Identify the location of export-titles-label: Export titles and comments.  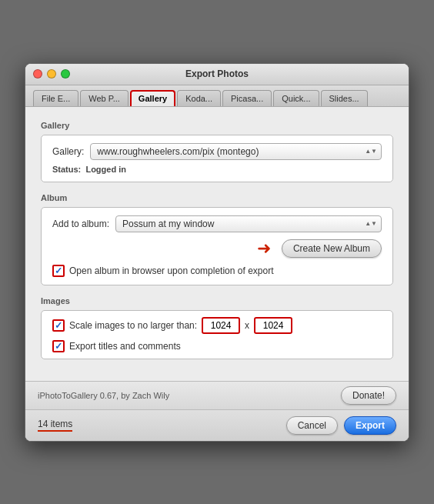
(125, 346).